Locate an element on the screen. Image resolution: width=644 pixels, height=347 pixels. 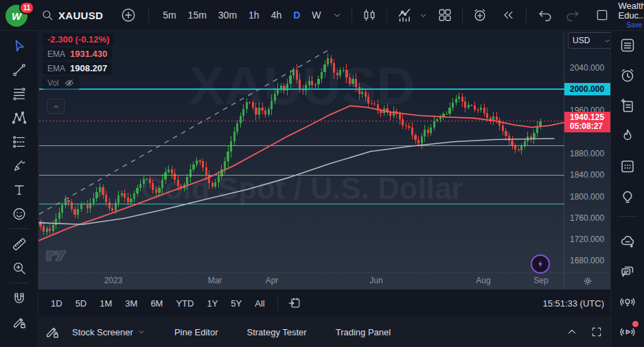
fullscreen-icon is located at coordinates (597, 332).